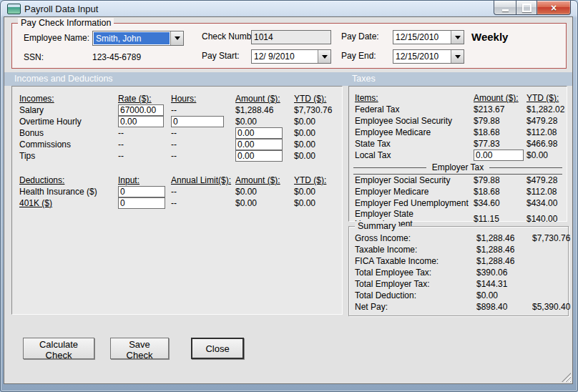 Image resolution: width=578 pixels, height=392 pixels. Describe the element at coordinates (457, 37) in the screenshot. I see `pay-date-dropdown-button` at that location.